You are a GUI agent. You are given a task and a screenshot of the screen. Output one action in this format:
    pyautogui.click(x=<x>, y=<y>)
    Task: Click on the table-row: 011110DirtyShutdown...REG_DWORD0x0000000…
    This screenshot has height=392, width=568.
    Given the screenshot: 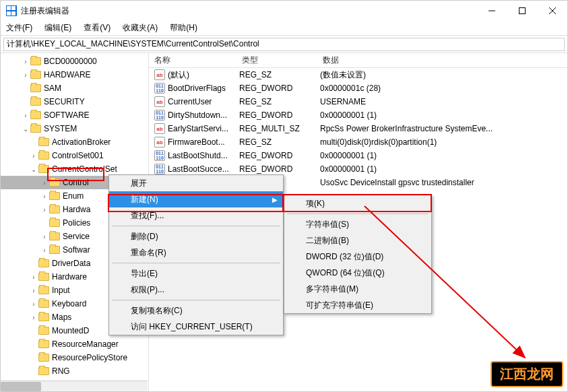 What is the action you would take?
    pyautogui.click(x=358, y=115)
    